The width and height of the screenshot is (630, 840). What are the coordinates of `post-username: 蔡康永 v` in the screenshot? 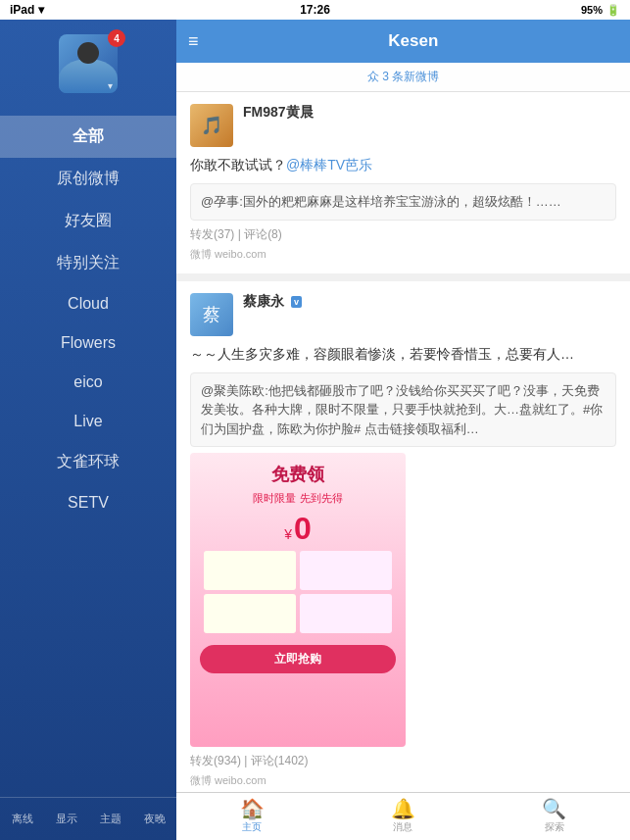 It's located at (429, 302).